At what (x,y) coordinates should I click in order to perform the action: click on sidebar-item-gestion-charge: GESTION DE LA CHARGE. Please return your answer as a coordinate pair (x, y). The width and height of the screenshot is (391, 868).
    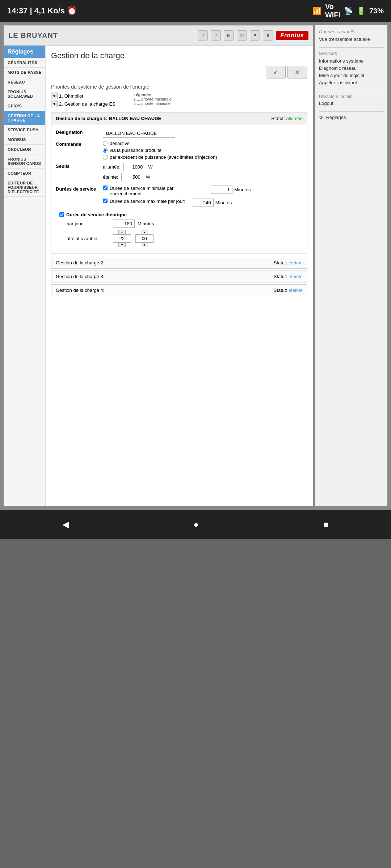
    Looking at the image, I should click on (25, 118).